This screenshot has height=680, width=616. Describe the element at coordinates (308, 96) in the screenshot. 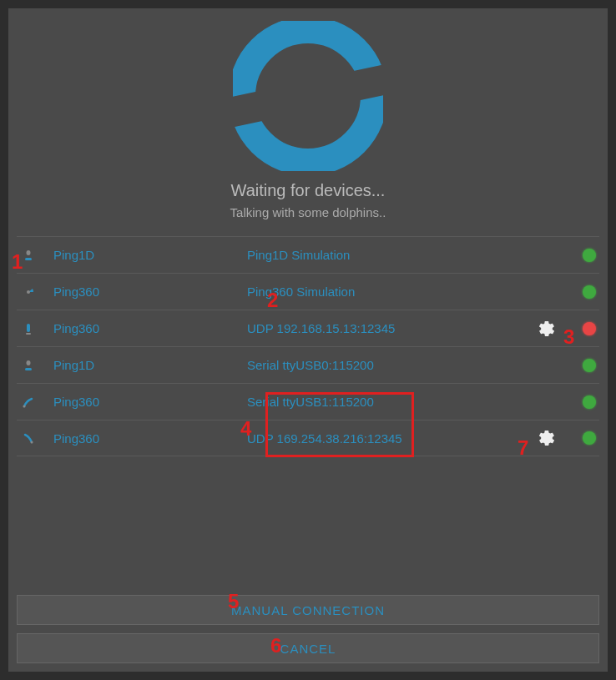

I see `app-logo` at that location.